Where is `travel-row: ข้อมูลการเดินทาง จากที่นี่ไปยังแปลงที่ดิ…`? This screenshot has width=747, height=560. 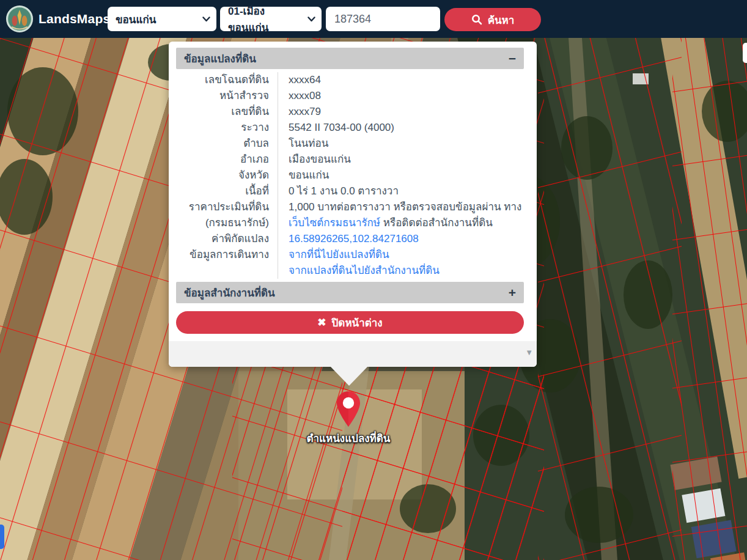 travel-row: ข้อมูลการเดินทาง จากที่นี่ไปยังแปลงที่ดิ… is located at coordinates (350, 263).